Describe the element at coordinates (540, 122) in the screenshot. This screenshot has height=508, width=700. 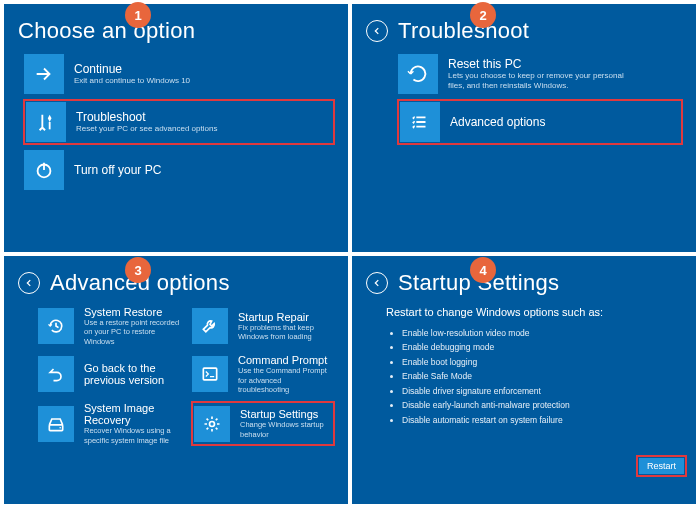
I see `tile-advanced-options: Advanced options` at that location.